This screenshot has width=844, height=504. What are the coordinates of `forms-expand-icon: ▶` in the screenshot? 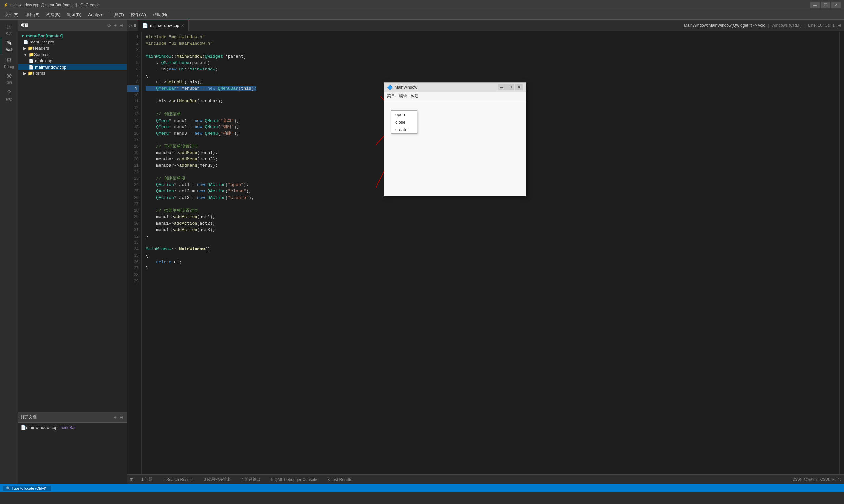 It's located at (25, 73).